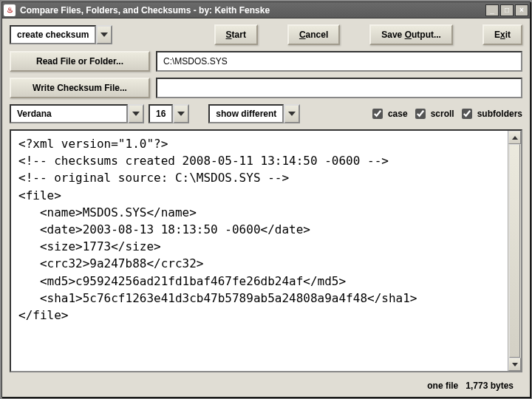 The width and height of the screenshot is (532, 399). Describe the element at coordinates (266, 10) in the screenshot. I see `titlebar: ♨ Compare Files, Folders, and Checksums …` at that location.